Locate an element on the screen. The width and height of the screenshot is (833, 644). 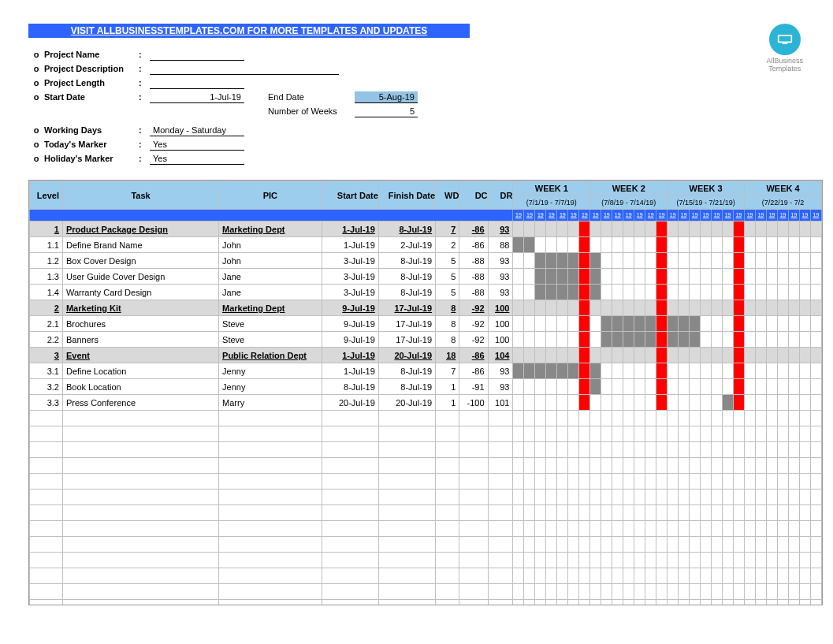
col-week-1: WEEK 1 is located at coordinates (552, 188).